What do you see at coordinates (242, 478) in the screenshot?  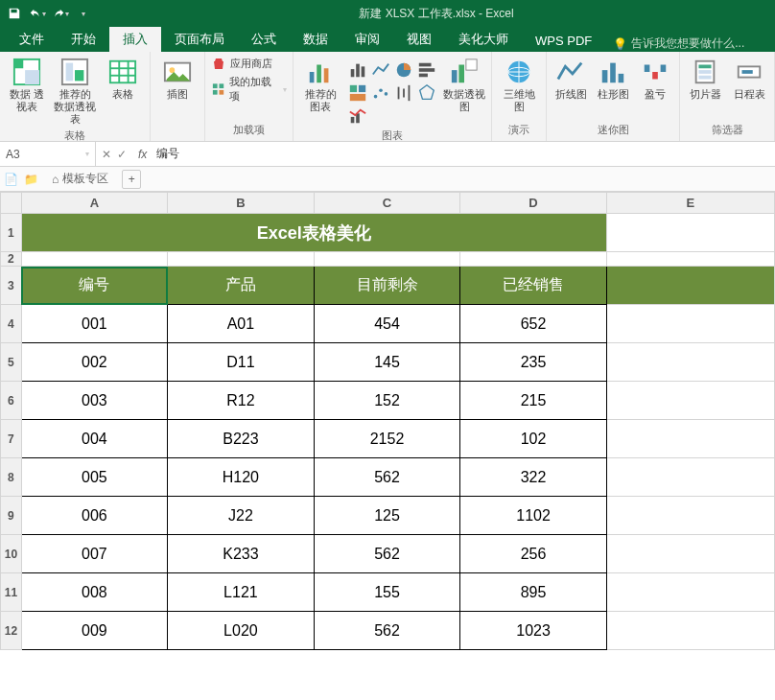 I see `data-cell: H120` at bounding box center [242, 478].